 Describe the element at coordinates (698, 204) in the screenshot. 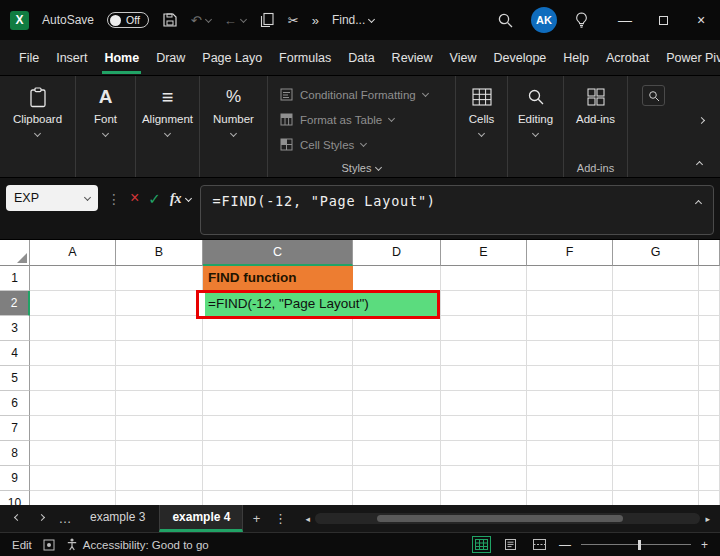

I see `formula-bar-expand-icon` at that location.